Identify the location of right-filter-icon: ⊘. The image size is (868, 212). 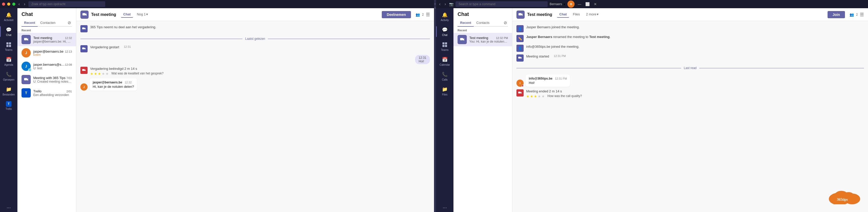
(505, 23).